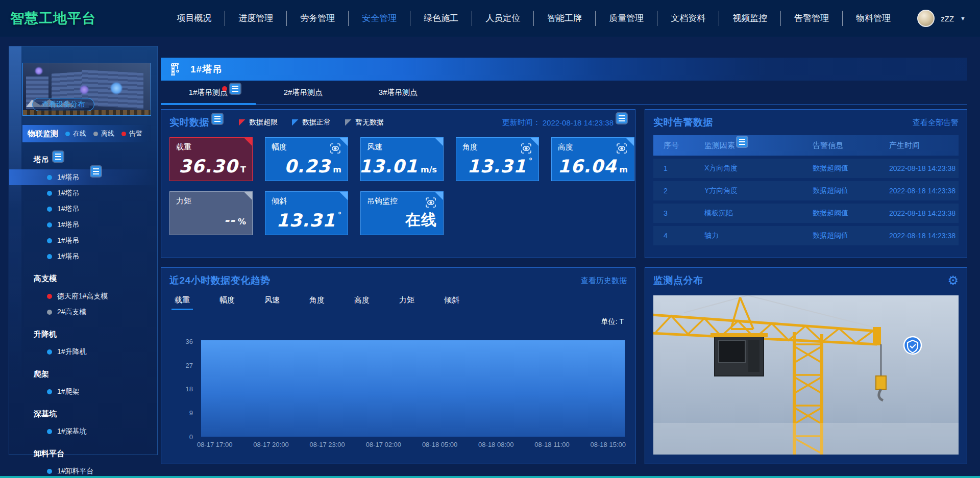 The height and width of the screenshot is (478, 980). I want to click on nav-item-progress: 进度管理, so click(256, 18).